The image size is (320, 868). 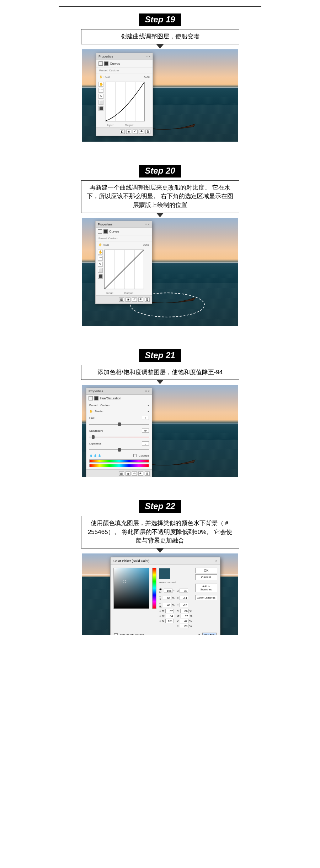 I want to click on step-desc-20: 再新建一个曲线调整图层来更改船的对比度。 它在水下，所以应该不那么明显。 右下角…, so click(x=160, y=197).